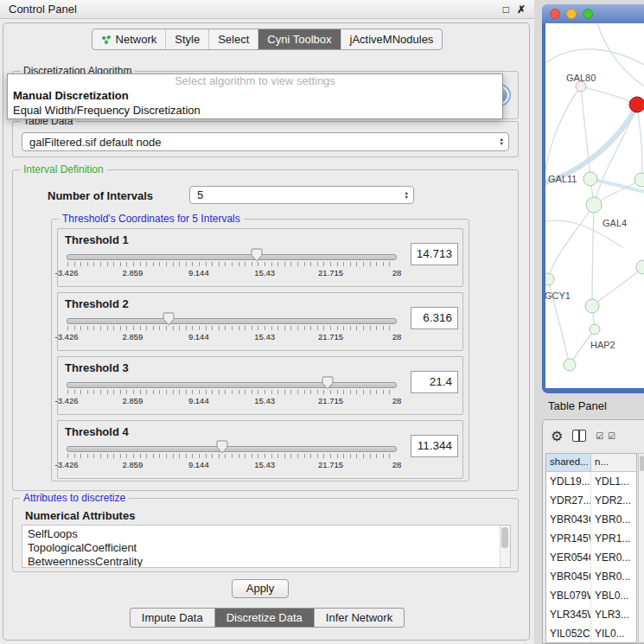  I want to click on column-header-name: n..., so click(614, 462).